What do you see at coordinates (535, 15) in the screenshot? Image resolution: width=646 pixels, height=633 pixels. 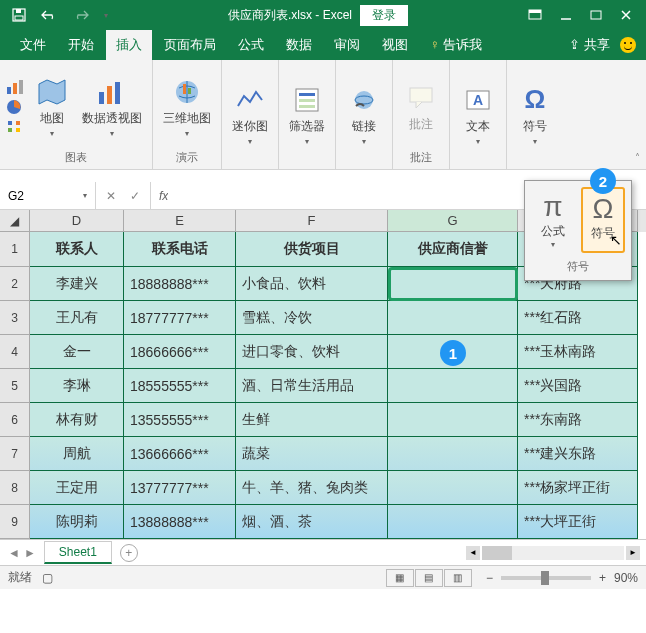 I see `ribbon-options-icon` at bounding box center [535, 15].